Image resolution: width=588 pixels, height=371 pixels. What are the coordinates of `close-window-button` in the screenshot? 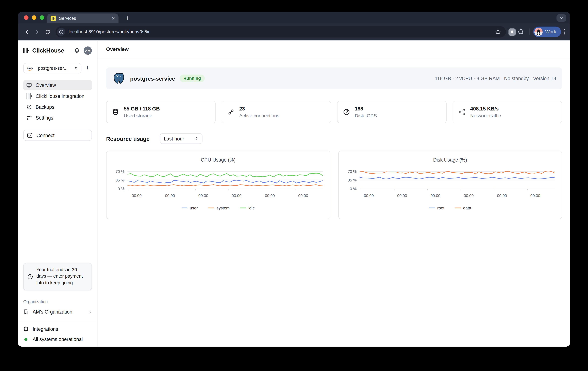 It's located at (26, 18).